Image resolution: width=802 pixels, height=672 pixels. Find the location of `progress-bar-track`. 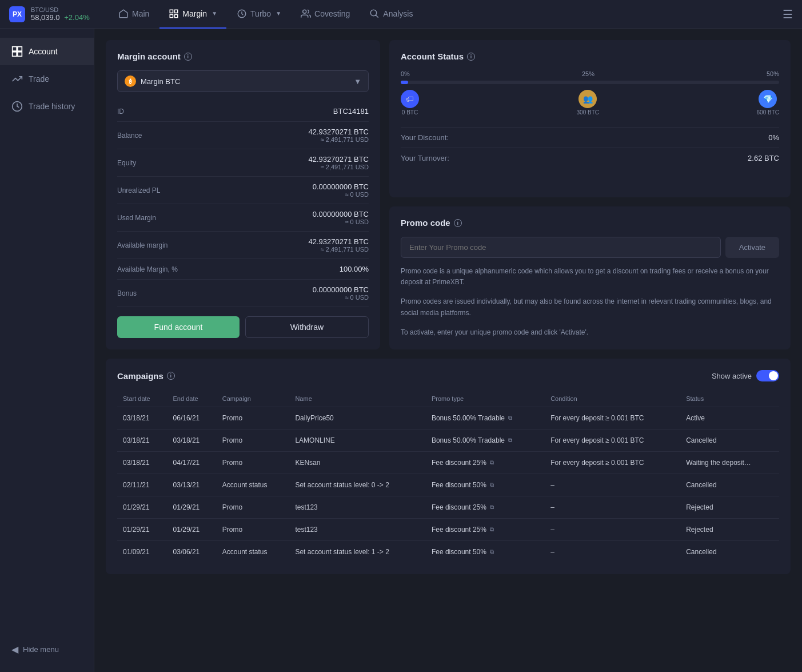

progress-bar-track is located at coordinates (590, 82).